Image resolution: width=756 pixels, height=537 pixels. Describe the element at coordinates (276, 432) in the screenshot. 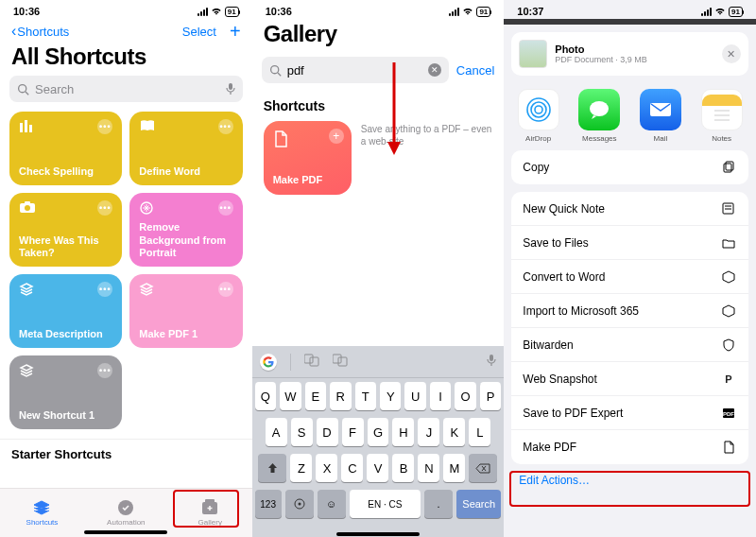

I see `key-a: A` at that location.